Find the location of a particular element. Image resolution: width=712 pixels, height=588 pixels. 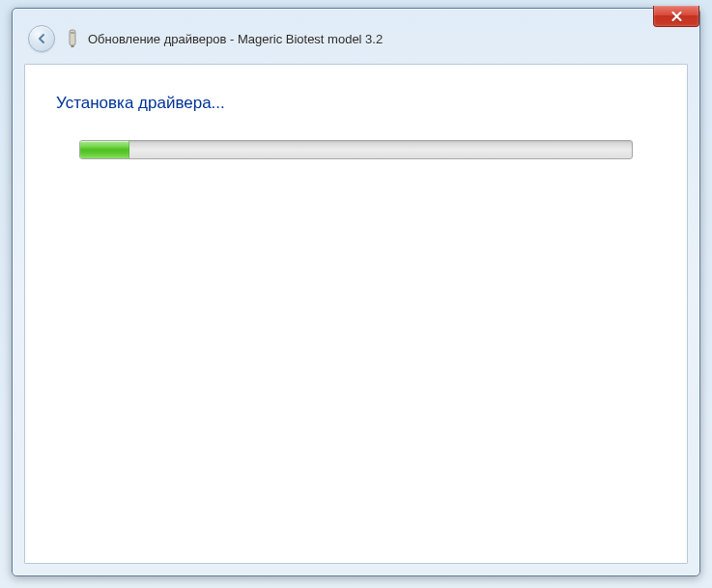

progress-container is located at coordinates (356, 150).